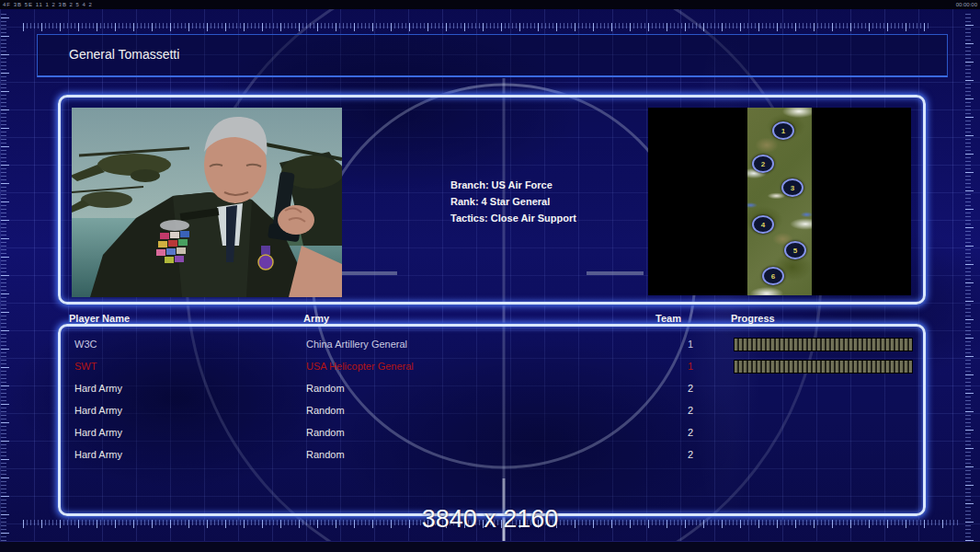 The width and height of the screenshot is (980, 552). Describe the element at coordinates (99, 318) in the screenshot. I see `column-header-player-name: Player Name` at that location.